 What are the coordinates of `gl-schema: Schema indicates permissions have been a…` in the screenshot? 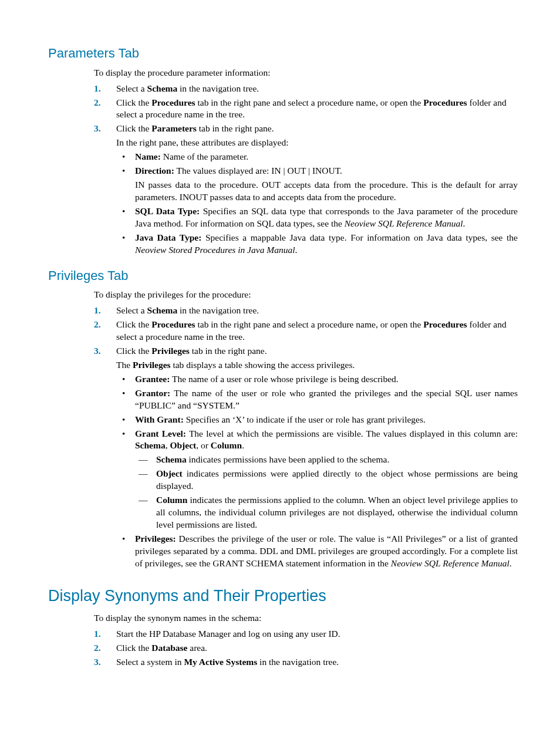 It's located at (326, 460).